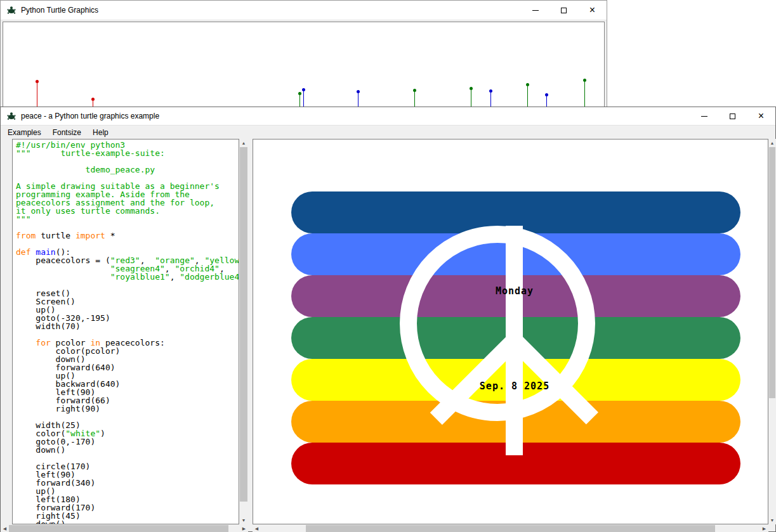  I want to click on bg-window-title: Python Turtle Graphics, so click(60, 10).